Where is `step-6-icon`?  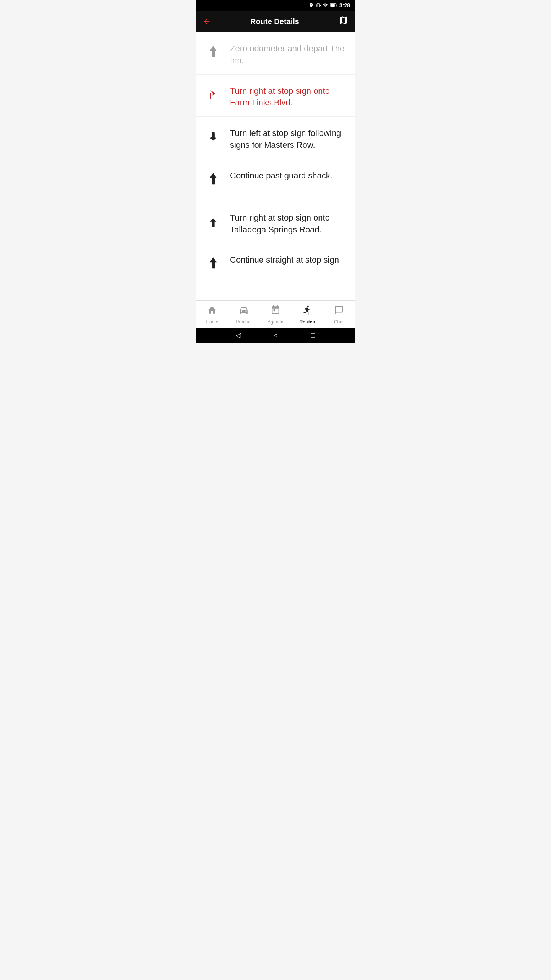
step-6-icon is located at coordinates (213, 263).